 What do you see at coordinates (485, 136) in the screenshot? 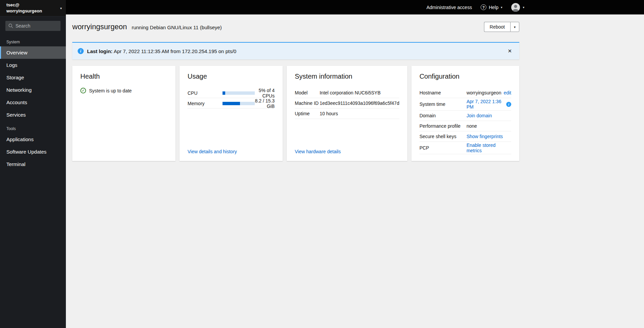
I see `show-fingerprints-link: Show fingerprints` at bounding box center [485, 136].